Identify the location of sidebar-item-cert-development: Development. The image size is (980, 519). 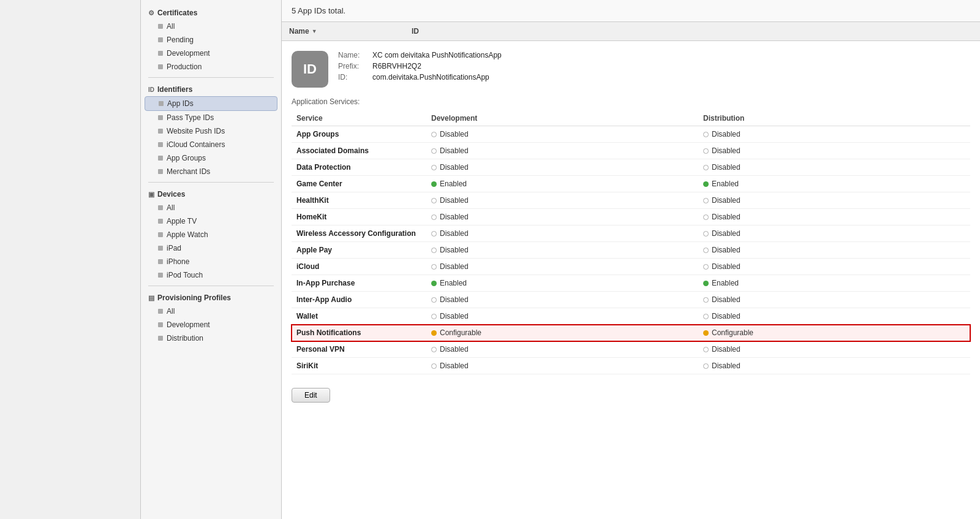
(211, 53).